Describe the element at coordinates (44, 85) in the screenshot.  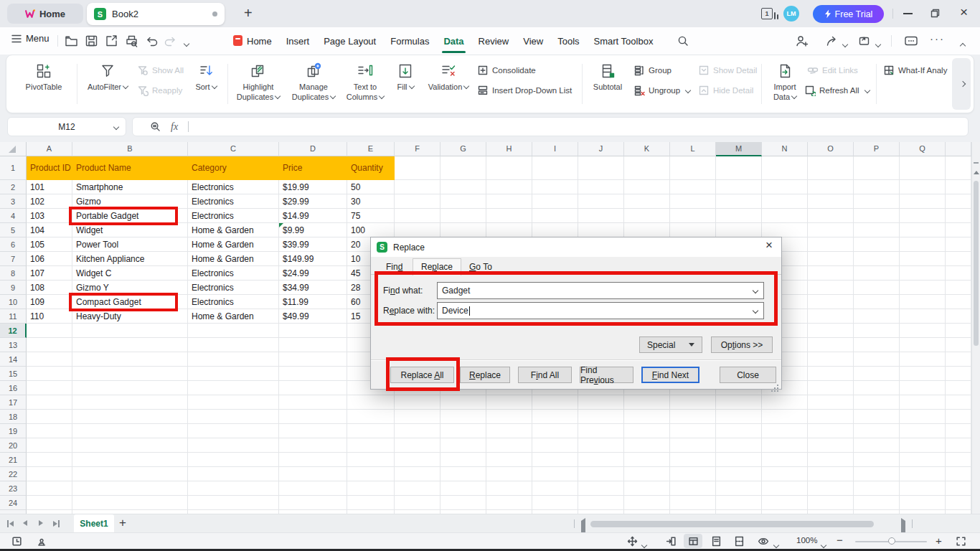
I see `pivottable-button: PivotTable` at that location.